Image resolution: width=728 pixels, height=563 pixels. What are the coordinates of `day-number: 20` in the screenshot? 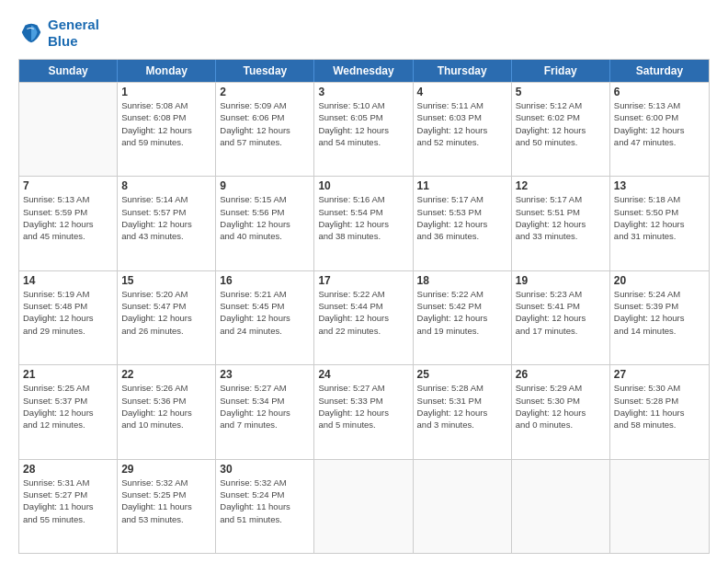 It's located at (660, 281).